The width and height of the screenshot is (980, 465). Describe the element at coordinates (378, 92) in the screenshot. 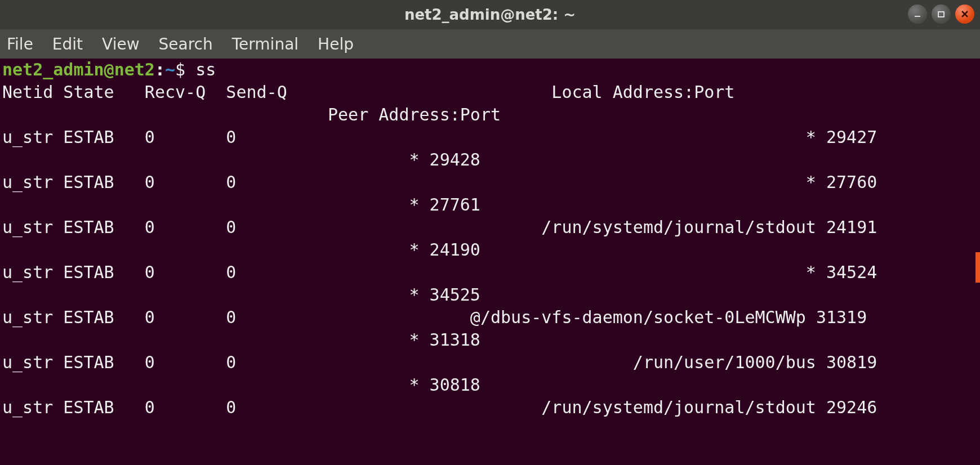

I see `header-line1: Netid State Recv-Q Send-Q Local Address:…` at that location.